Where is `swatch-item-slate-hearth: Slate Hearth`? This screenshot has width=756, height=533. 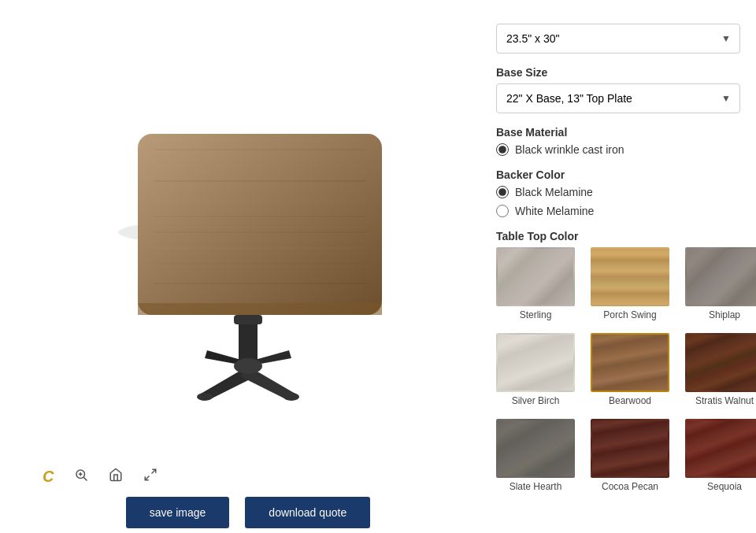 swatch-item-slate-hearth: Slate Hearth is located at coordinates (536, 455).